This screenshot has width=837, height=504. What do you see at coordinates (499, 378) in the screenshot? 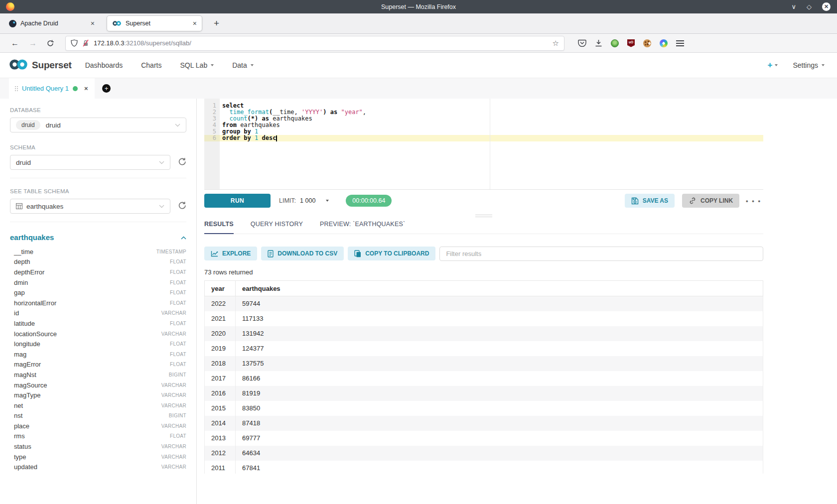
I see `result-cell: 86166` at bounding box center [499, 378].